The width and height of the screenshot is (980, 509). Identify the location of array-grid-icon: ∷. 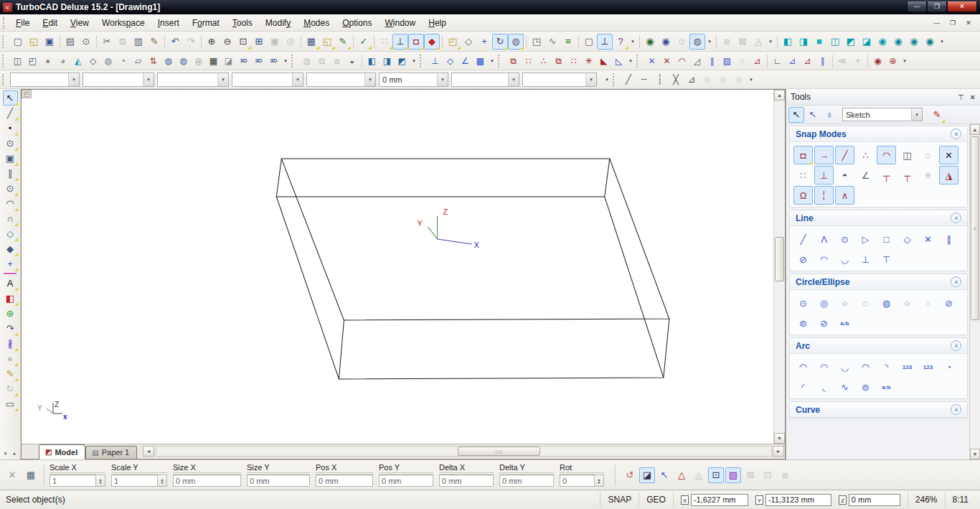
(528, 60).